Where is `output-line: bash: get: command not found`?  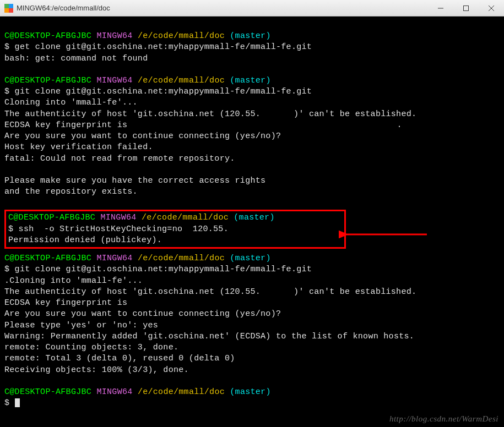
output-line: bash: get: command not found is located at coordinates (252, 59).